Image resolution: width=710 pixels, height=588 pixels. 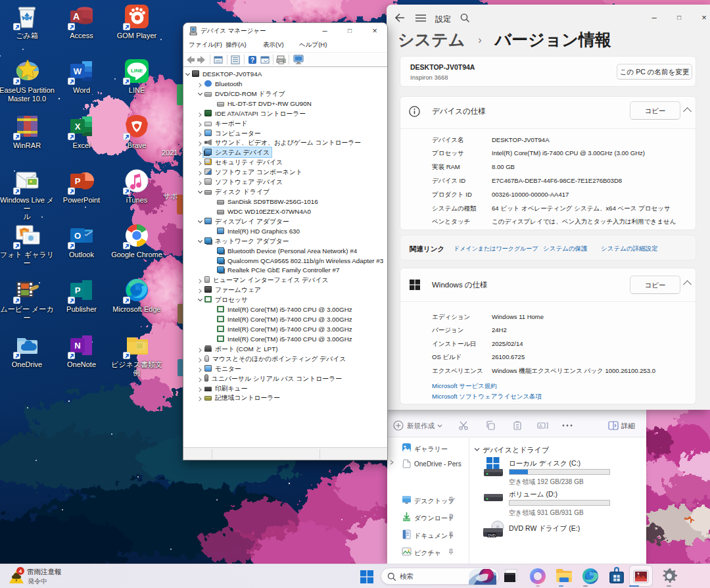 What do you see at coordinates (78, 126) in the screenshot?
I see `svg-text: X` at bounding box center [78, 126].